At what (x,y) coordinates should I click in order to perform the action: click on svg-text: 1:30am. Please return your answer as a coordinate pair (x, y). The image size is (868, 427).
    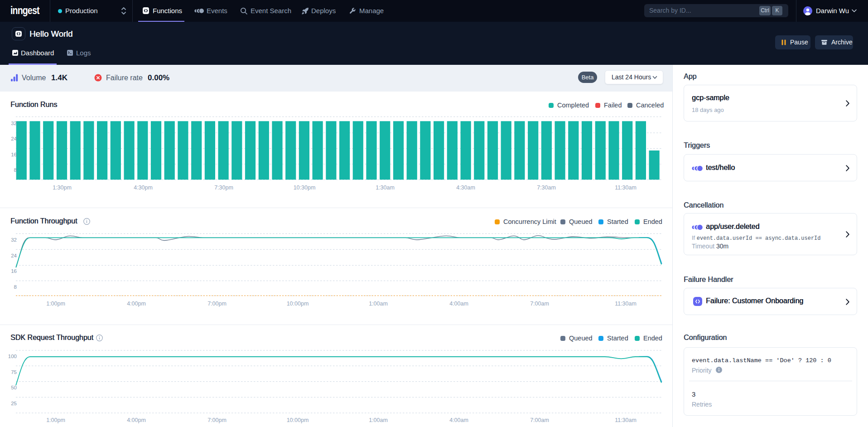
    Looking at the image, I should click on (385, 188).